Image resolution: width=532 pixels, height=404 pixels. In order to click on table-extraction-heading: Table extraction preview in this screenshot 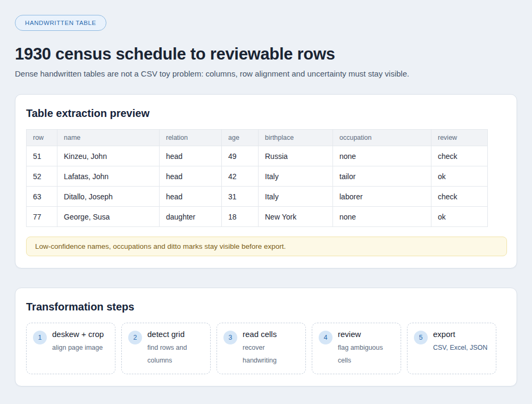, I will do `click(267, 114)`.